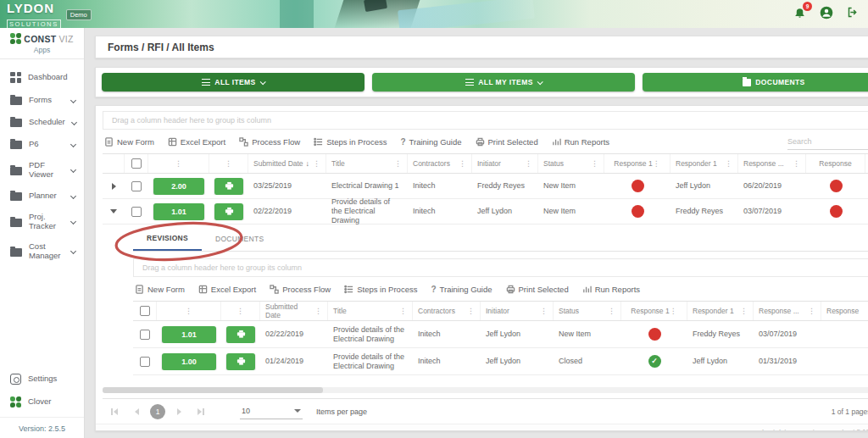 The height and width of the screenshot is (438, 868). What do you see at coordinates (853, 12) in the screenshot?
I see `logout-icon` at bounding box center [853, 12].